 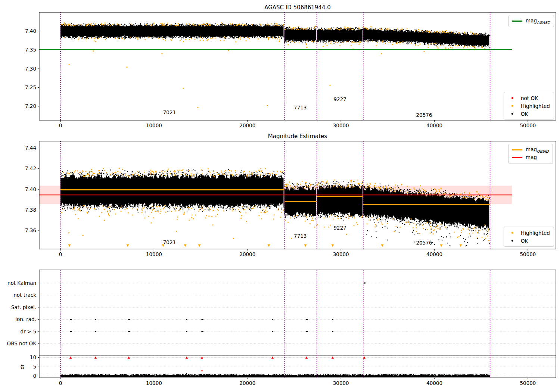 What do you see at coordinates (26, 319) in the screenshot?
I see `flag-row-label: Ion. rad.` at bounding box center [26, 319].